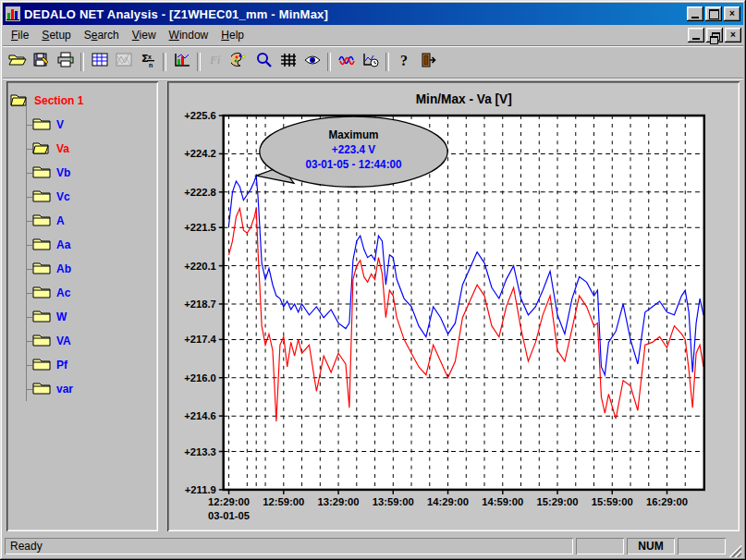 The image size is (746, 560). Describe the element at coordinates (733, 35) in the screenshot. I see `mdi-close-button: ×` at that location.